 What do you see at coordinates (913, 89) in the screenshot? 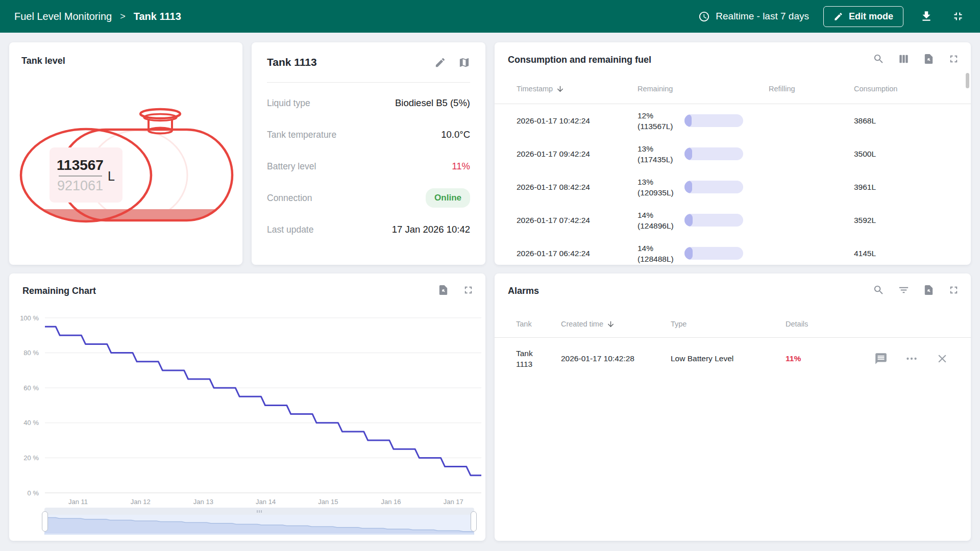
I see `column-header-consumption: Consumption` at bounding box center [913, 89].